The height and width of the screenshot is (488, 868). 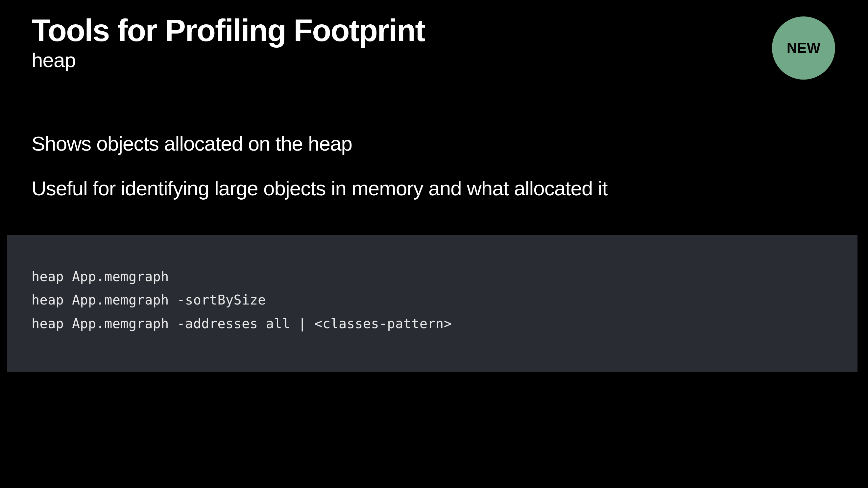 I want to click on badge-label: NEW, so click(x=804, y=48).